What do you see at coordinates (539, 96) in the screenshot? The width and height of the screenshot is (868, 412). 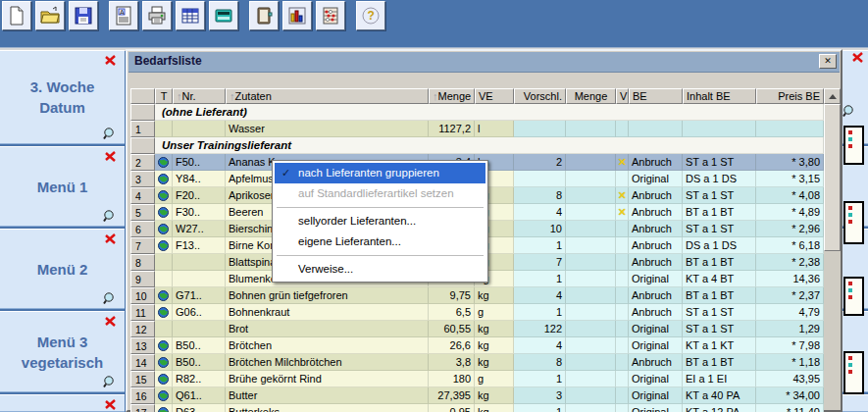 I see `header-col-vorschlag: Vorschl.` at bounding box center [539, 96].